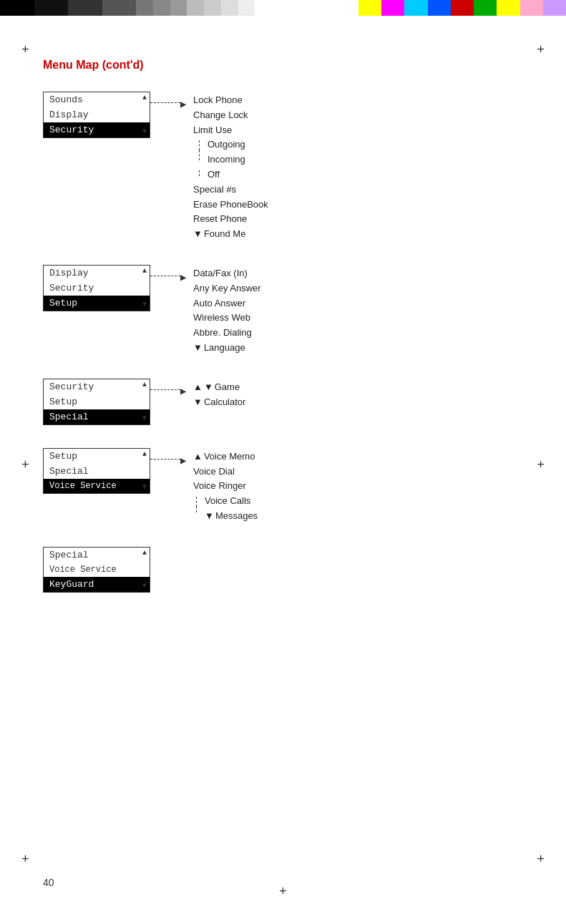 The image size is (566, 924). I want to click on submenu-item-foundme: ▼Found Me, so click(230, 235).